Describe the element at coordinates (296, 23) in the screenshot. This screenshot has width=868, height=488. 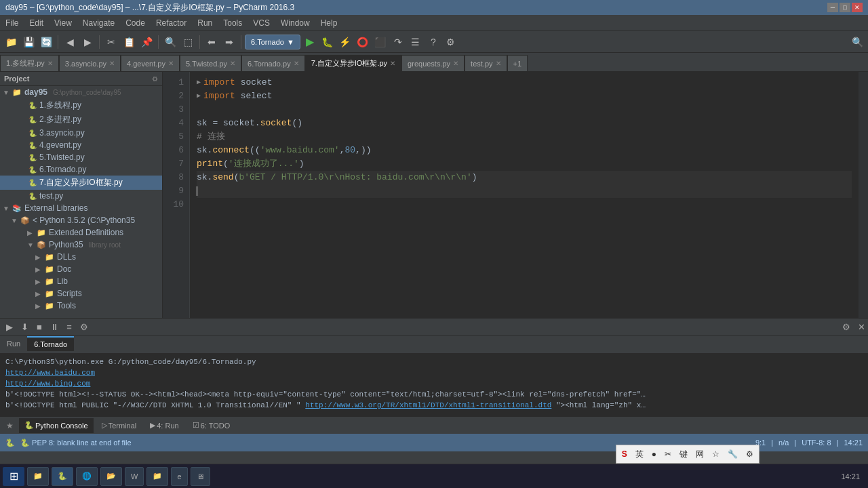
I see `menu-window: Window` at that location.